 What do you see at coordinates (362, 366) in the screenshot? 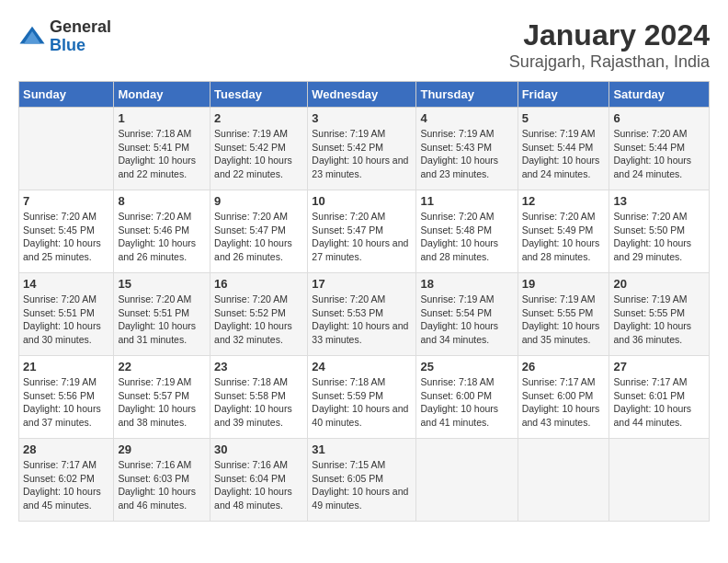
I see `day-number: 24` at bounding box center [362, 366].